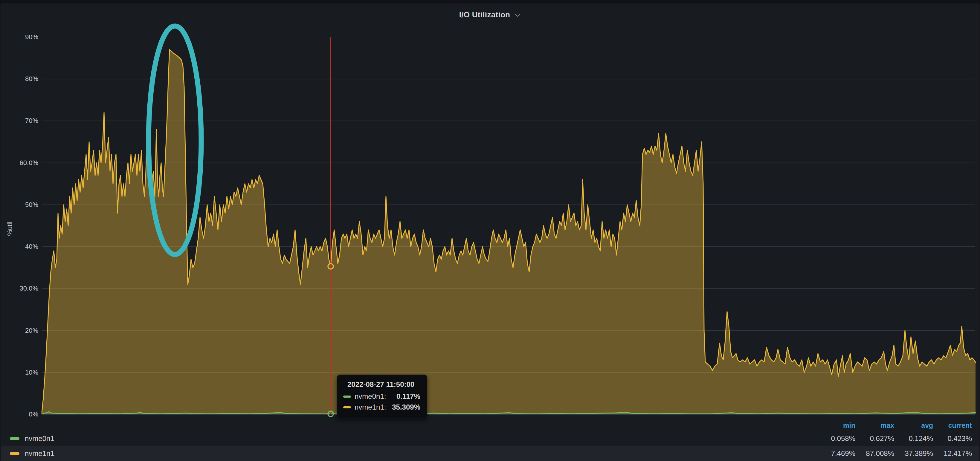 The image size is (980, 461). Describe the element at coordinates (382, 397) in the screenshot. I see `chart-tooltip: 2022-08-27 11:50:00 nvme0n1:0.117%nvme1n…` at that location.